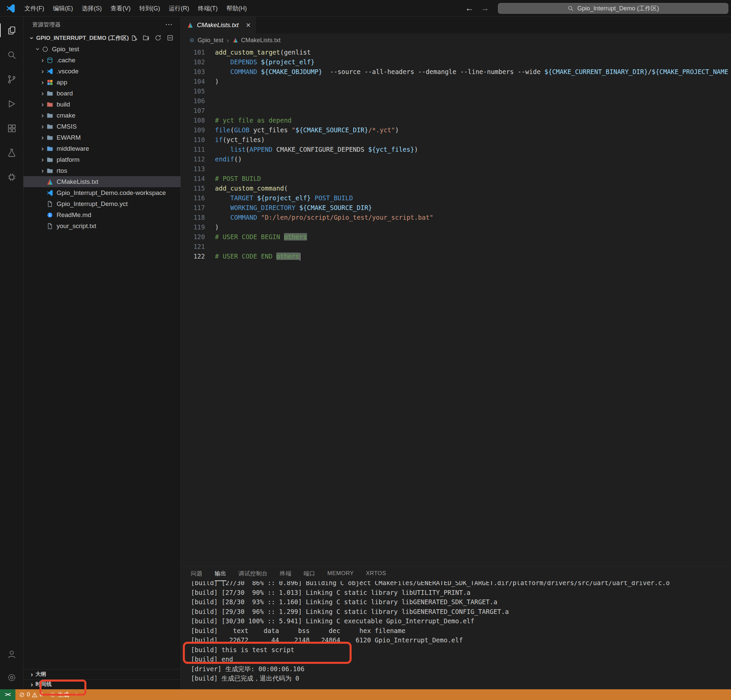 Image resolution: width=731 pixels, height=700 pixels. What do you see at coordinates (618, 8) in the screenshot?
I see `search-text: Gpio_Interrupt_Demo (工作区)` at bounding box center [618, 8].